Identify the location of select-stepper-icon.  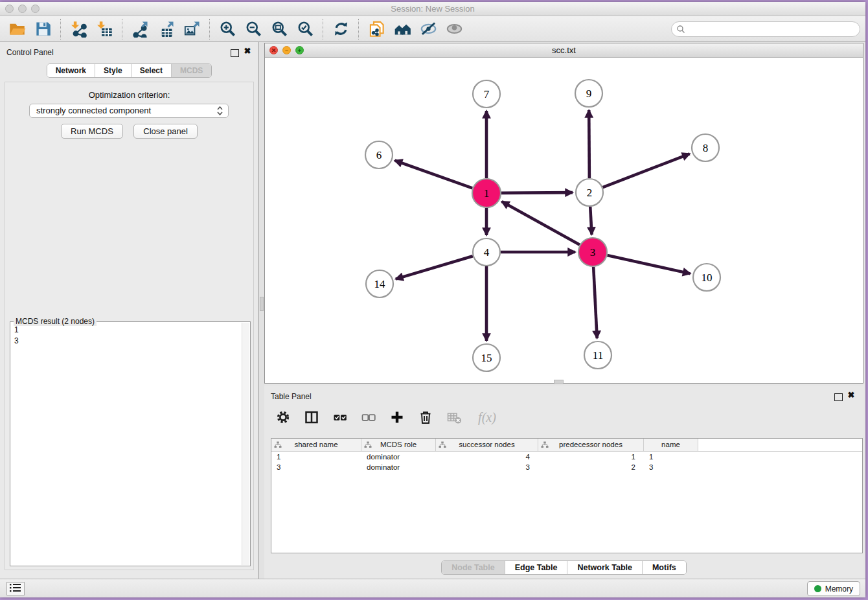
(220, 111).